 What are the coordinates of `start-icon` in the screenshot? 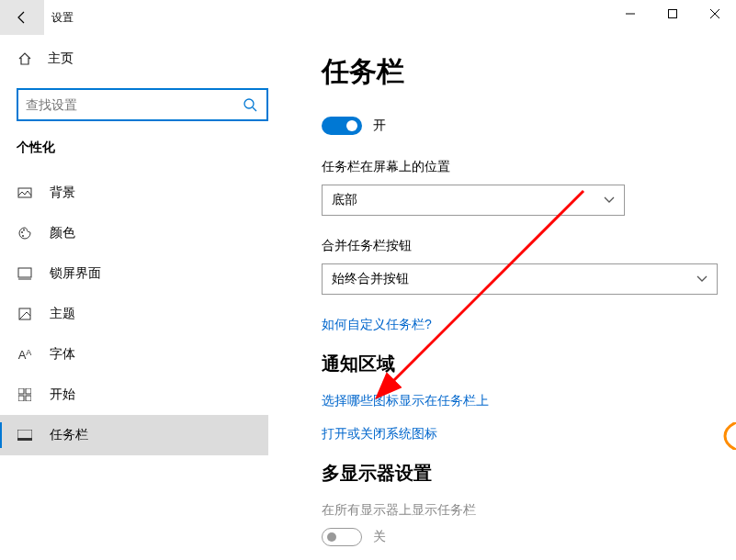 It's located at (25, 395).